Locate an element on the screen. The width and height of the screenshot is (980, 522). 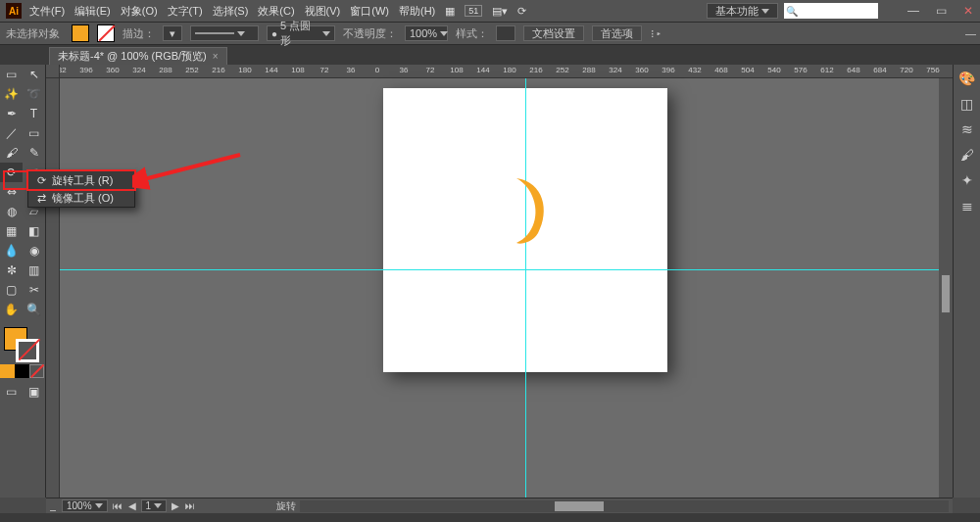
pen-tool: ✒ is located at coordinates (12, 114).